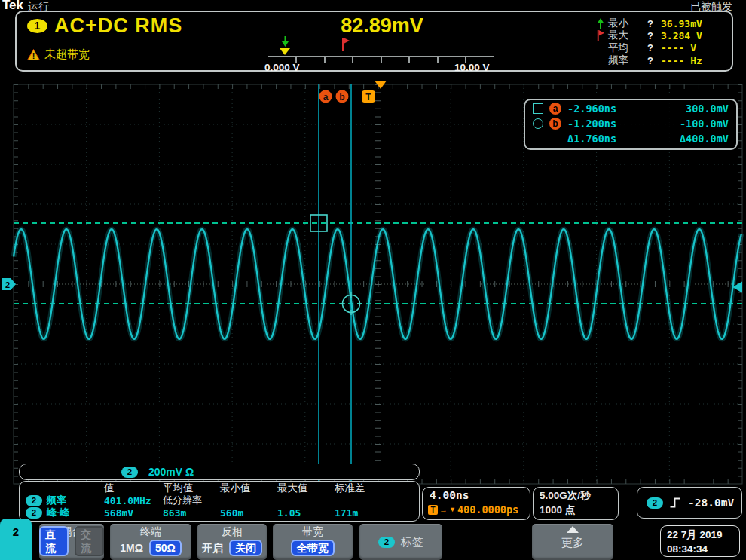 This screenshot has height=560, width=746. Describe the element at coordinates (89, 541) in the screenshot. I see `coupling-ac-option: 交流` at that location.